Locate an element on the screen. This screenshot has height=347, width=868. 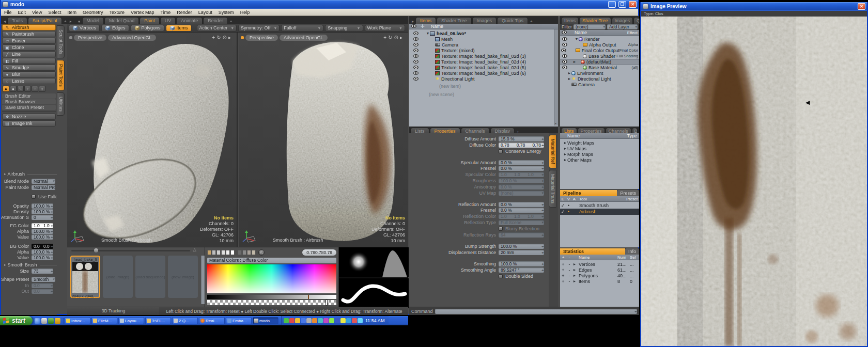
load-sequence-cell: (load sequence) is located at coordinates (150, 277).